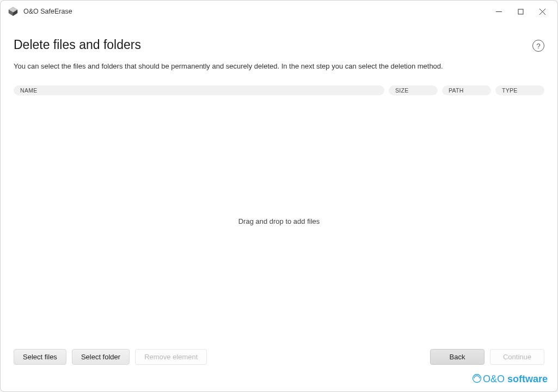 This screenshot has width=558, height=392. I want to click on minimize-button, so click(499, 11).